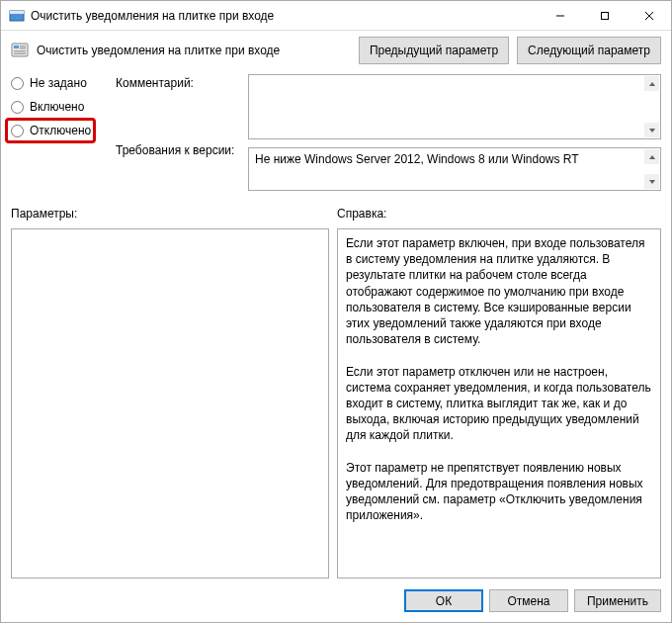 The height and width of the screenshot is (623, 672). What do you see at coordinates (336, 16) in the screenshot?
I see `titlebar: Очистить уведомления на плитке при входе` at bounding box center [336, 16].